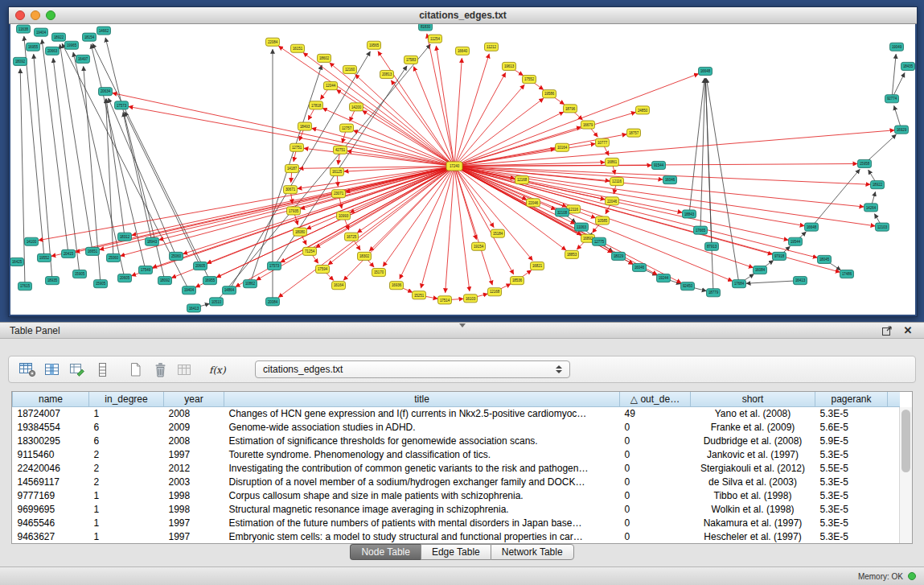 The height and width of the screenshot is (585, 924). I want to click on graph-node: 16648, so click(812, 227).